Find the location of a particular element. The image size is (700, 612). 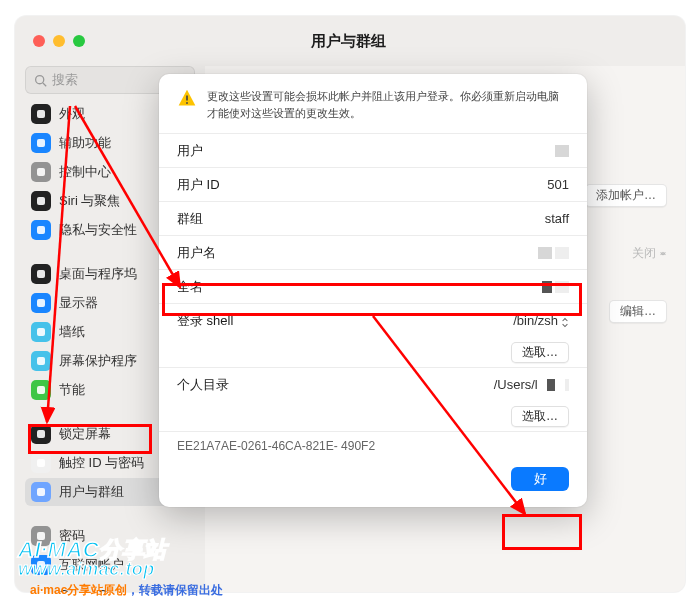

row-uuid: EE21A7AE-0261-46CA-821E- 490F2 is located at coordinates (373, 447).